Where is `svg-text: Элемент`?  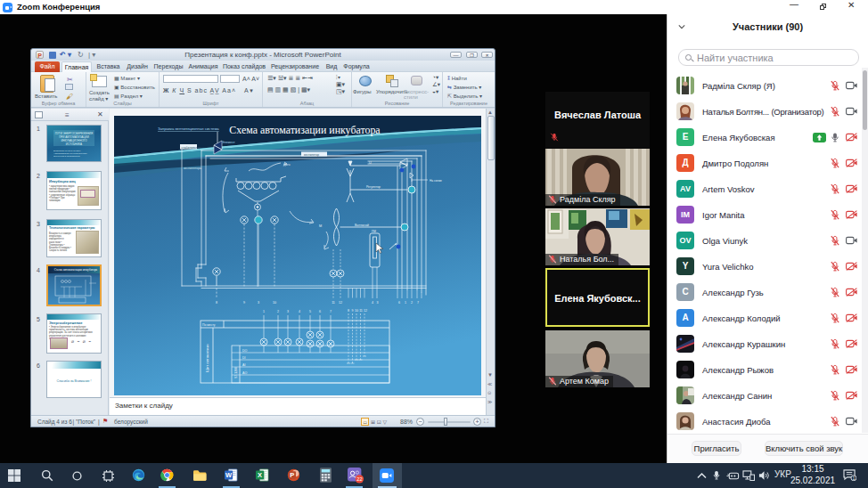
svg-text: Элемент is located at coordinates (228, 142).